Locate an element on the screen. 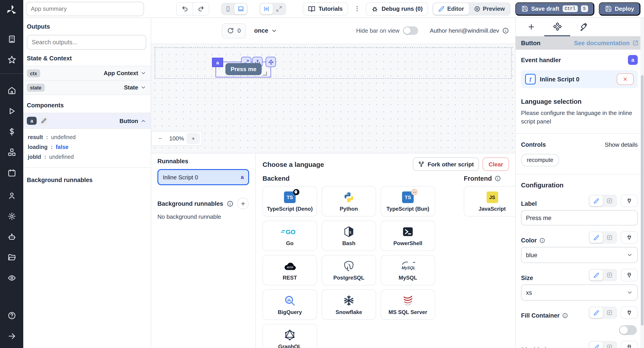  see-documentation-link: See documentation is located at coordinates (606, 43).